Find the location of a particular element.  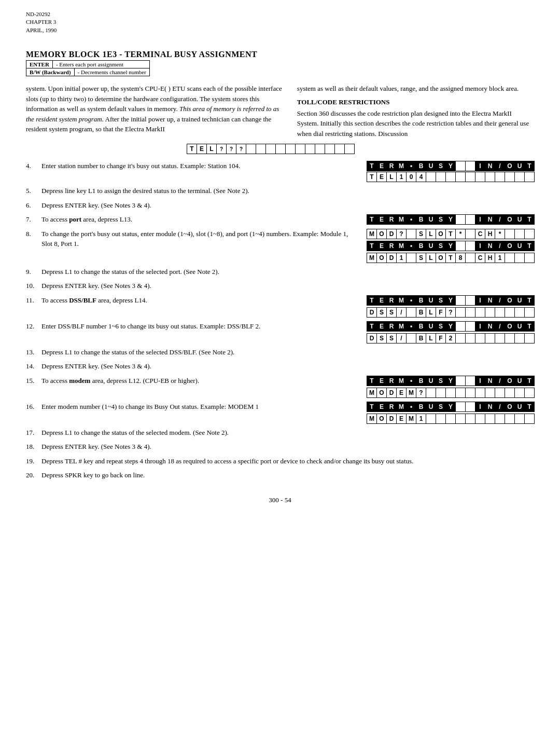

left-column: system. Upon initial power up, the syste… is located at coordinates (157, 113).